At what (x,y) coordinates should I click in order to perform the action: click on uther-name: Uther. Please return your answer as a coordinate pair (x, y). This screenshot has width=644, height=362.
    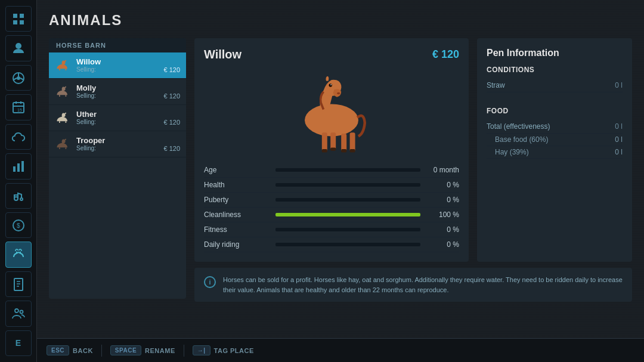
    Looking at the image, I should click on (128, 115).